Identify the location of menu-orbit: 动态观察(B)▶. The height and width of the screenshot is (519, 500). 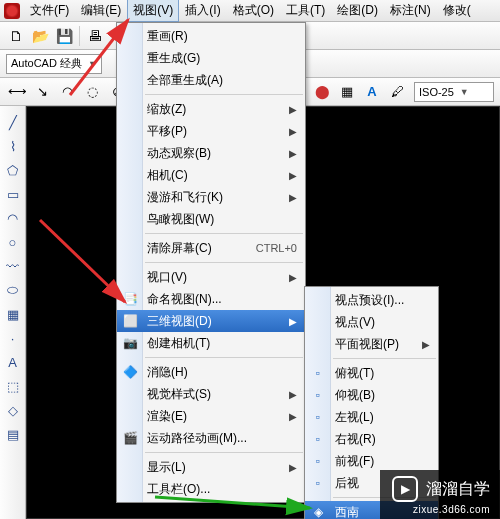
(211, 153).